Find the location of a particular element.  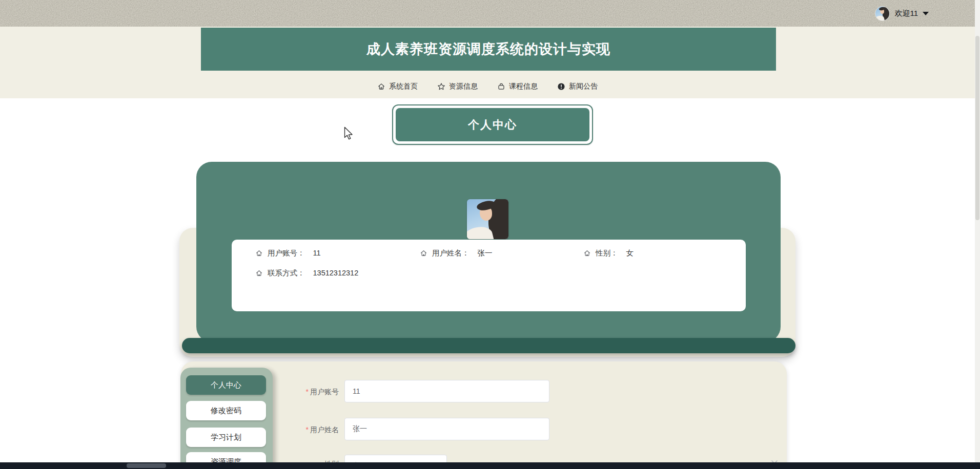

site-banner: 成人素养班资源调度系统的设计与实现 is located at coordinates (488, 49).